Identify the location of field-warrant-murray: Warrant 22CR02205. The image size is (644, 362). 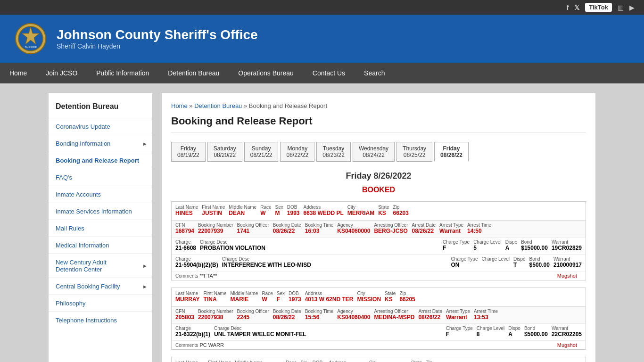
(567, 332).